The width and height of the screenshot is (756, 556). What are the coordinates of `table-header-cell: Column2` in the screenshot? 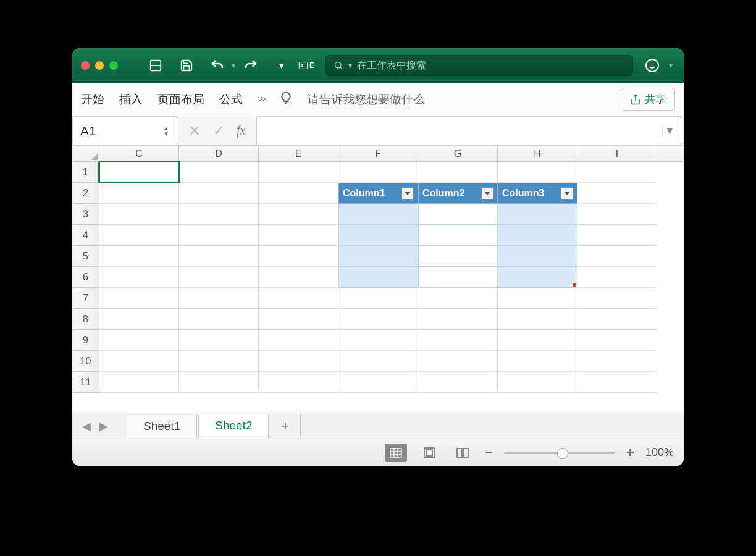 It's located at (458, 193).